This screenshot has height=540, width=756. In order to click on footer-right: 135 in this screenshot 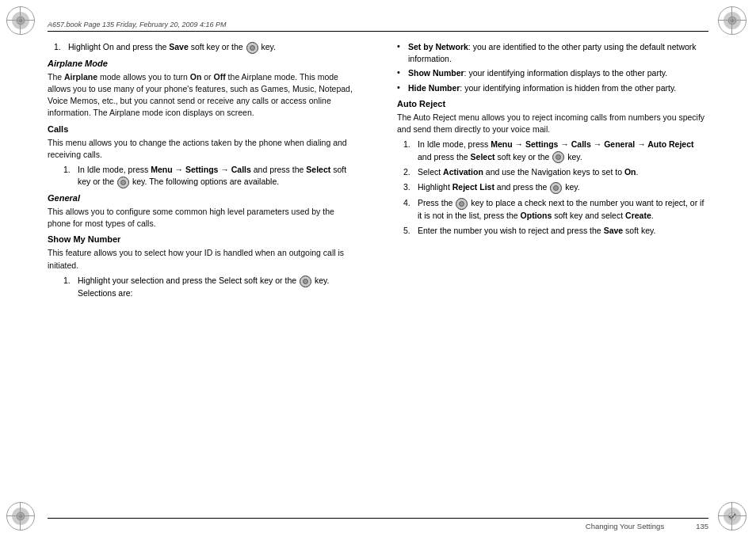, I will do `click(702, 526)`.